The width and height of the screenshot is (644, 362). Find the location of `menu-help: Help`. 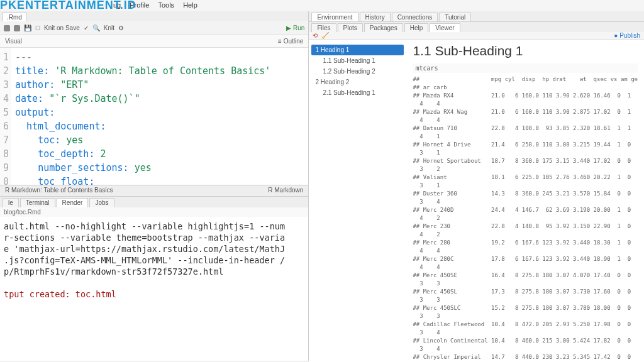

menu-help: Help is located at coordinates (190, 6).